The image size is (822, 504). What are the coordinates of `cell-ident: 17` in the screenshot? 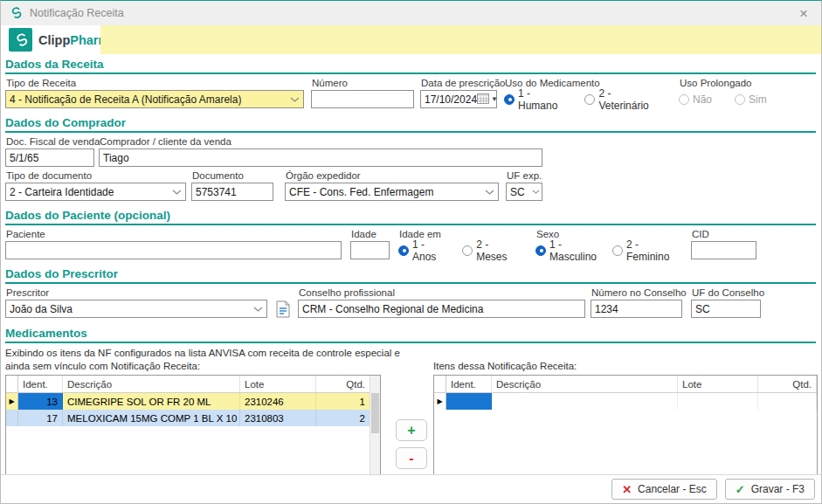 It's located at (40, 418).